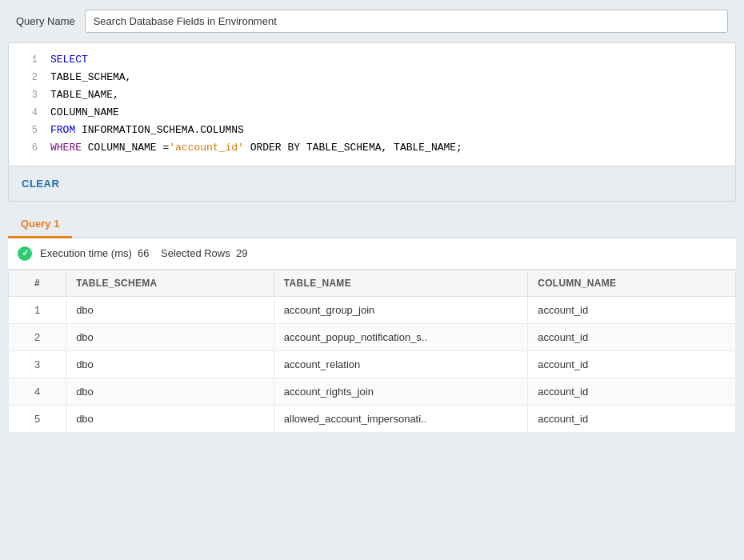 Image resolution: width=744 pixels, height=560 pixels. What do you see at coordinates (400, 310) in the screenshot?
I see `cell-table: account_group_join` at bounding box center [400, 310].